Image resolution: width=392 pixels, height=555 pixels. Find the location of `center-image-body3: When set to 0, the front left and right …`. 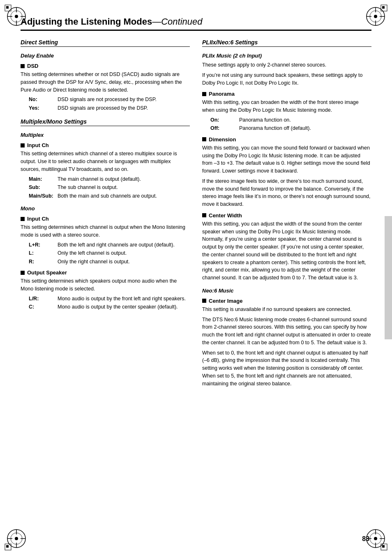

center-image-body3: When set to 0, the front left and right … is located at coordinates (287, 368).